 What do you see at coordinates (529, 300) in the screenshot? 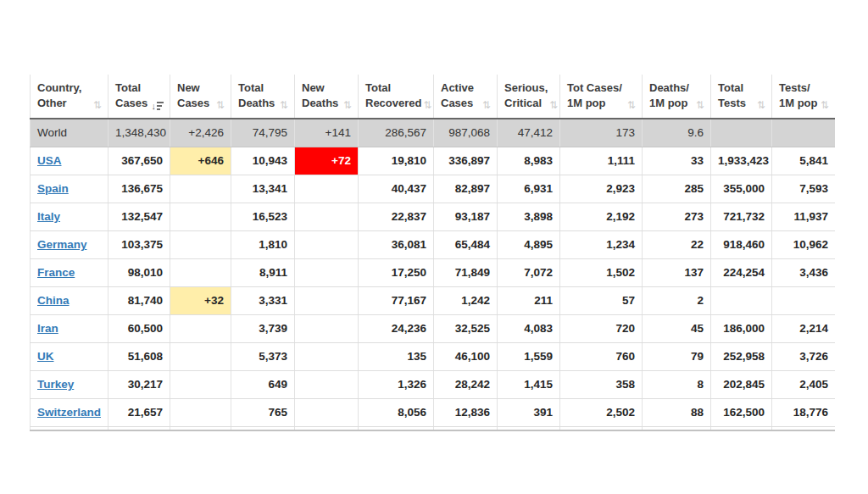
I see `value-cell: 211` at bounding box center [529, 300].